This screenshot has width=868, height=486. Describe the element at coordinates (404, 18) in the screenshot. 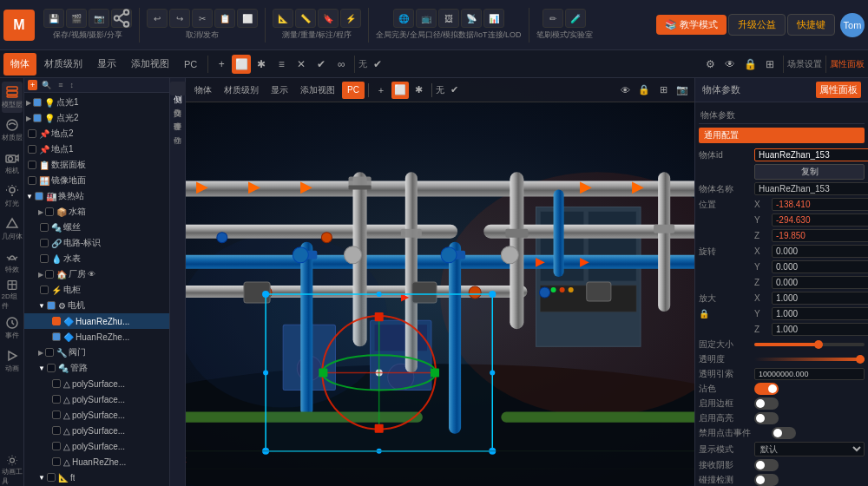

I see `global-perfect-icon: 🌐` at that location.